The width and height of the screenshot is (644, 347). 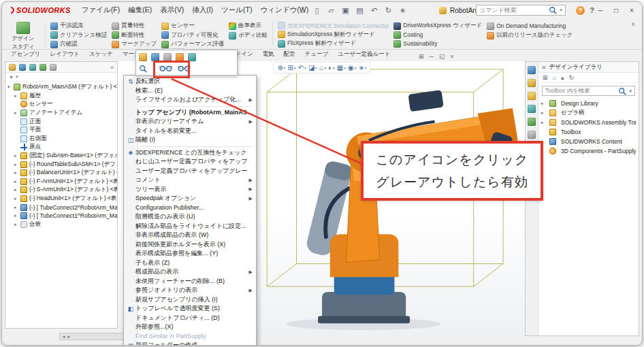 I want to click on context-menu-item: ◈ 3DEXPERIENCE との互換性をチェック..., so click(x=190, y=153).